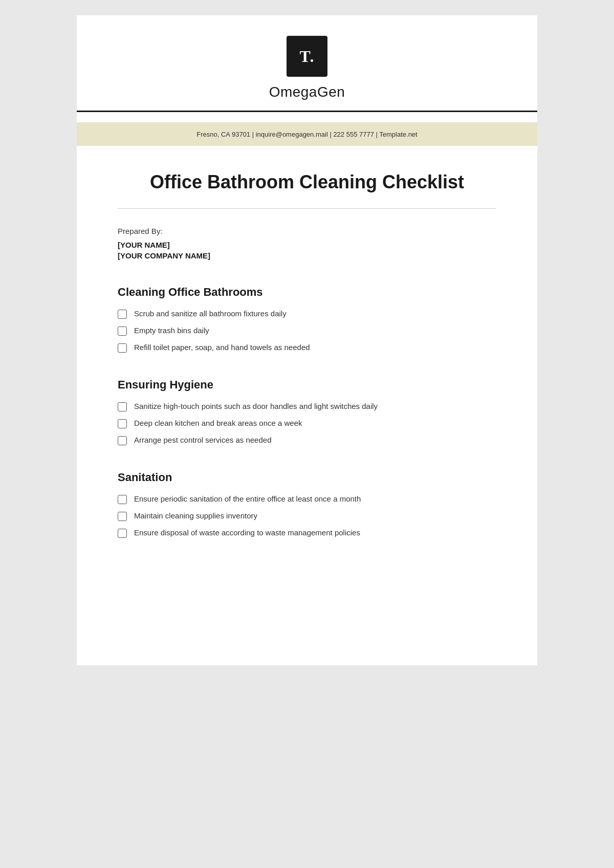 Image resolution: width=614 pixels, height=868 pixels. Describe the element at coordinates (307, 500) in the screenshot. I see `list-item: Ensure periodic sanitation of the entire…` at that location.